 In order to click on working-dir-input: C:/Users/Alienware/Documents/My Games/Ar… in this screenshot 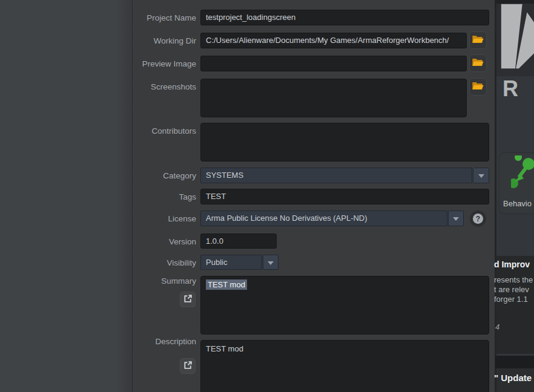, I will do `click(334, 41)`.